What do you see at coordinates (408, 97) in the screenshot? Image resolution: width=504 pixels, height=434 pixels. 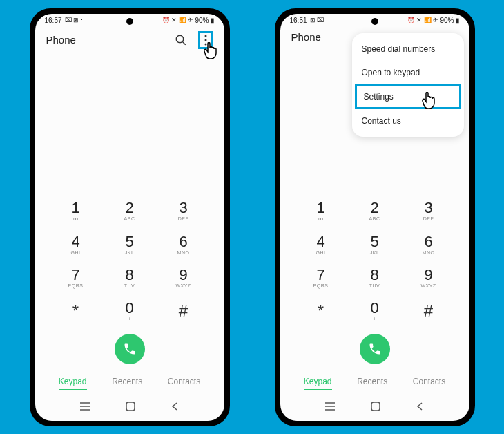 I see `menu-settings: Settings` at bounding box center [408, 97].